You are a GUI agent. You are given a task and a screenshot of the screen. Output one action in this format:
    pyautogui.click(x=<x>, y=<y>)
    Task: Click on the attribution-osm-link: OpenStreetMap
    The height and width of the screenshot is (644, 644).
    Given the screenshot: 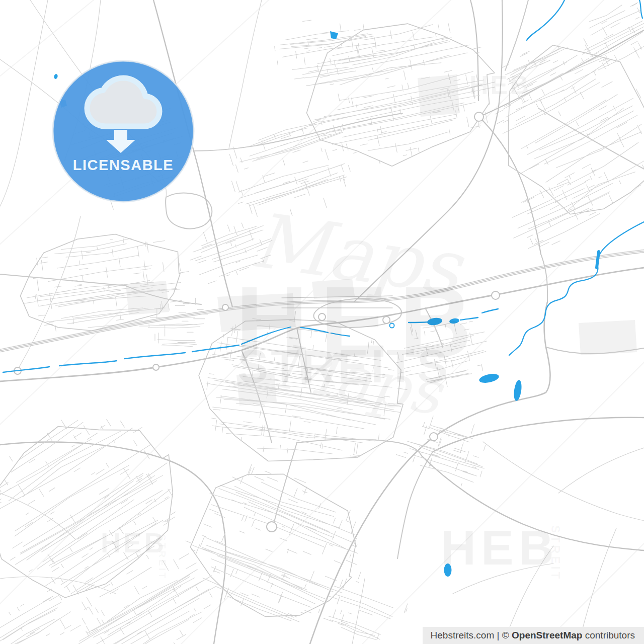 What is the action you would take?
    pyautogui.click(x=547, y=635)
    